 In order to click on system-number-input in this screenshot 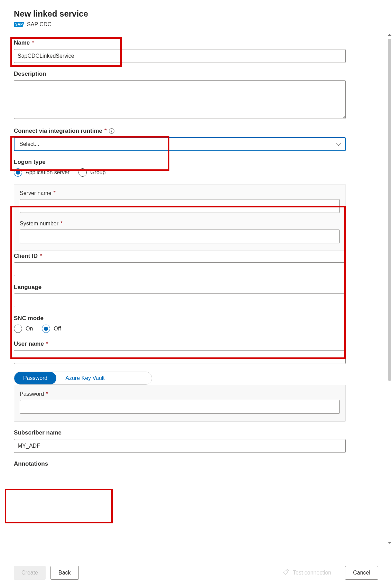, I will do `click(180, 236)`.